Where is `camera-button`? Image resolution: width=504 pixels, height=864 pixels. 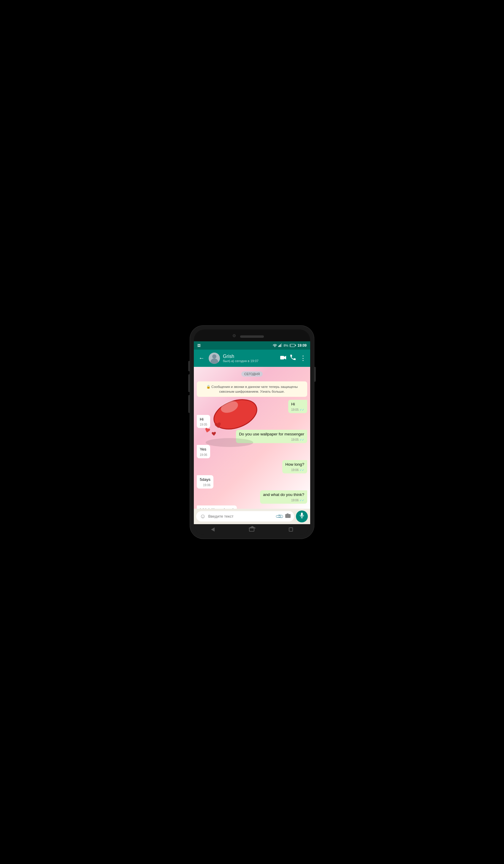 camera-button is located at coordinates (288, 516).